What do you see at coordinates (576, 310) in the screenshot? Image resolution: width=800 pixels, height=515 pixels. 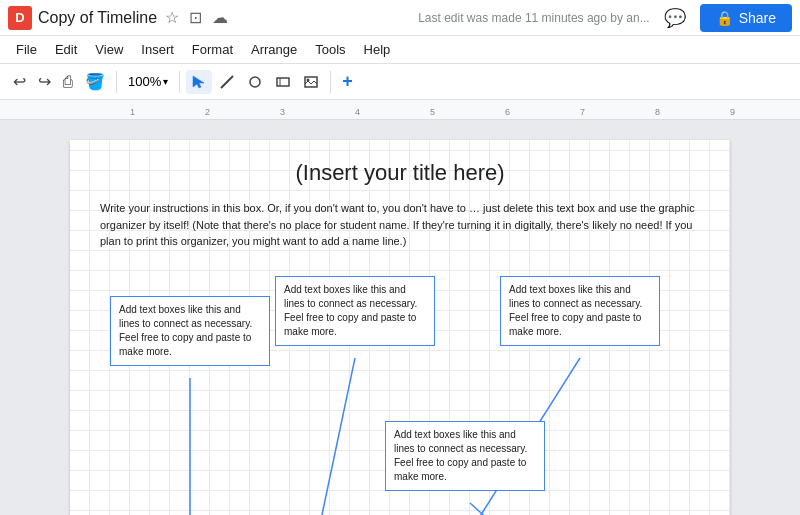 I see `box-3-text: Add text boxes like this and lines to co…` at bounding box center [576, 310].